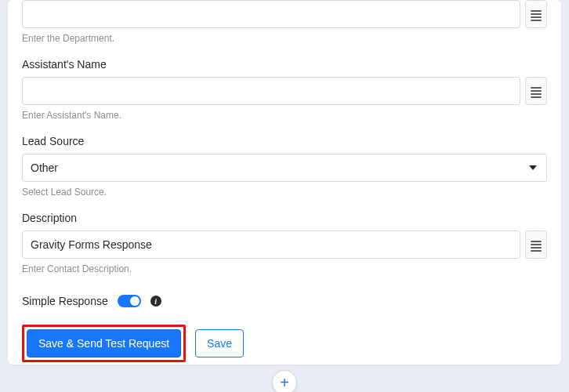 The height and width of the screenshot is (392, 569). What do you see at coordinates (284, 269) in the screenshot?
I see `description-helper: Enter Contact Description.` at bounding box center [284, 269].